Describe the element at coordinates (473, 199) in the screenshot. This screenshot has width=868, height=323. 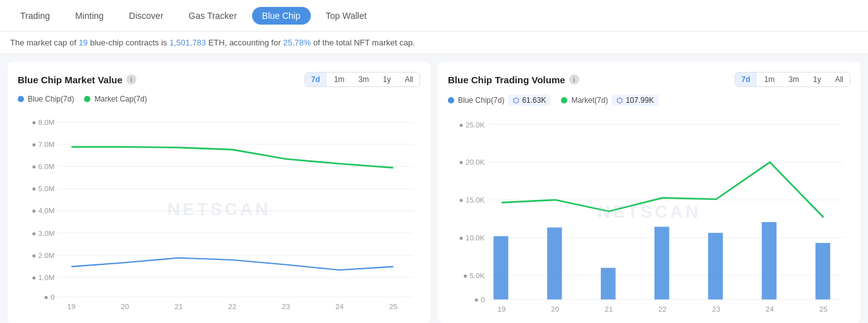
I see `svg-text: ● 15.0K` at that location.